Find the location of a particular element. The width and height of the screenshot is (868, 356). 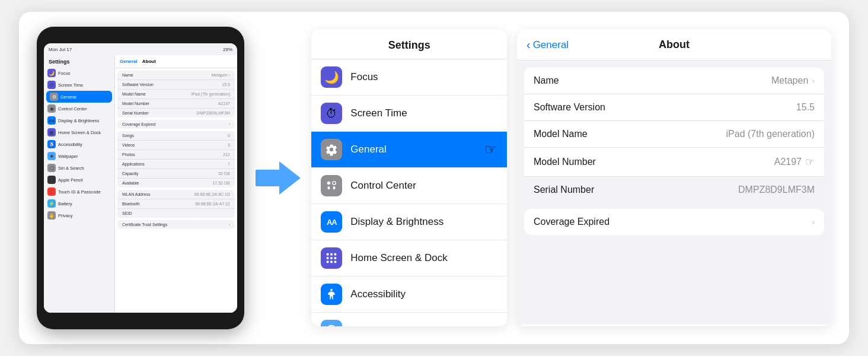

ipad-detail-section-3: Songs 0 Videos 3 Photos 212 Applicatio is located at coordinates (176, 159).